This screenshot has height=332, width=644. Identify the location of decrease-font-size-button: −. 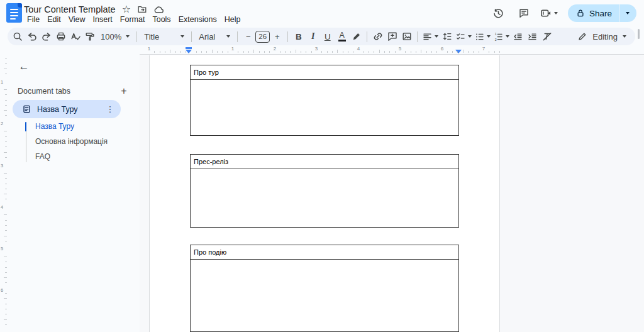
(248, 36).